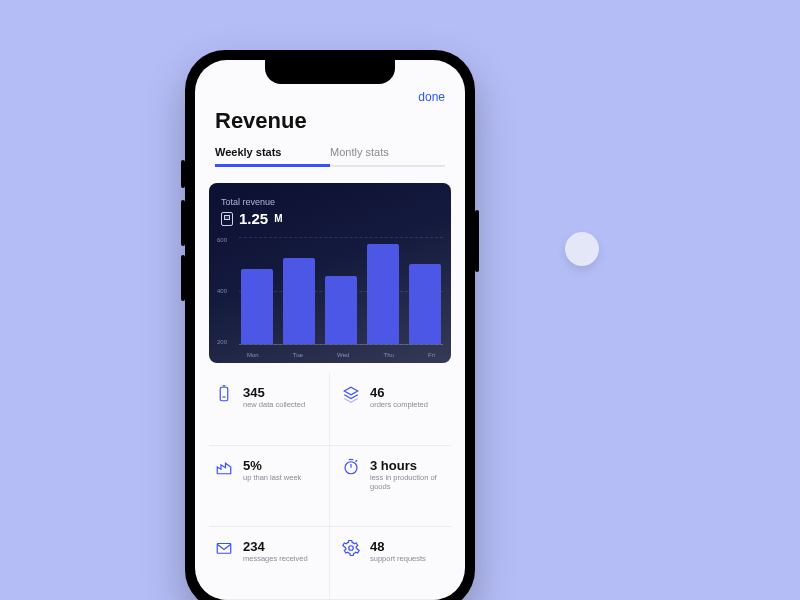 This screenshot has width=800, height=600. I want to click on total-revenue-unit: M, so click(278, 218).